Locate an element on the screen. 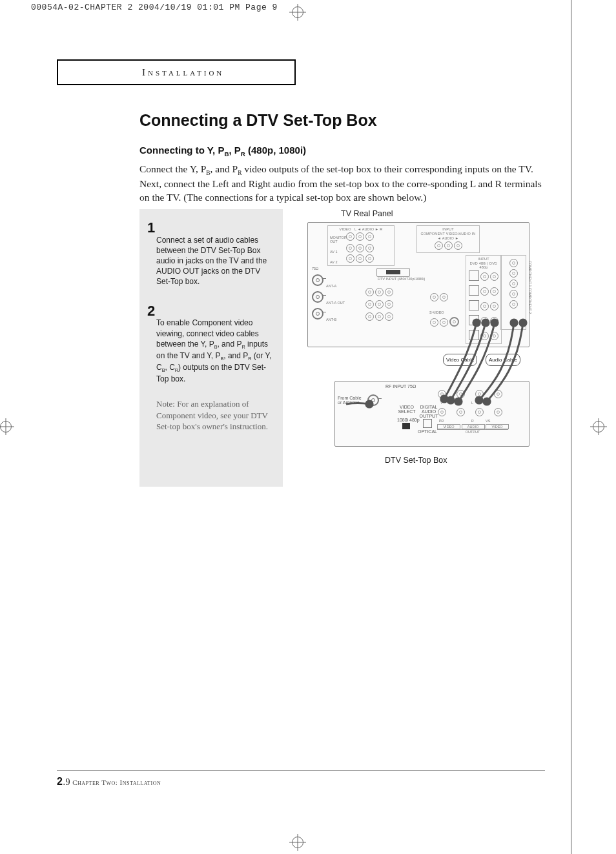 This screenshot has height=854, width=616. subhead-sub: R is located at coordinates (243, 154).